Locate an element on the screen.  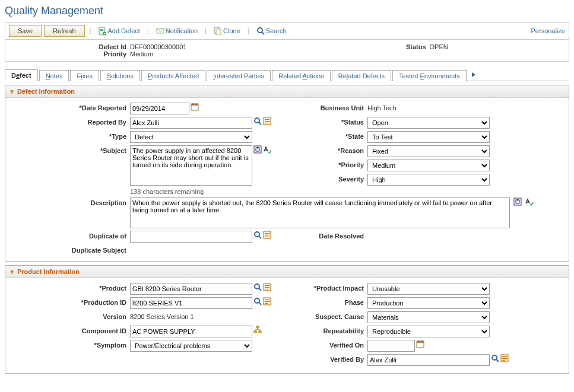
add-defect-link: Add Defect is located at coordinates (119, 31).